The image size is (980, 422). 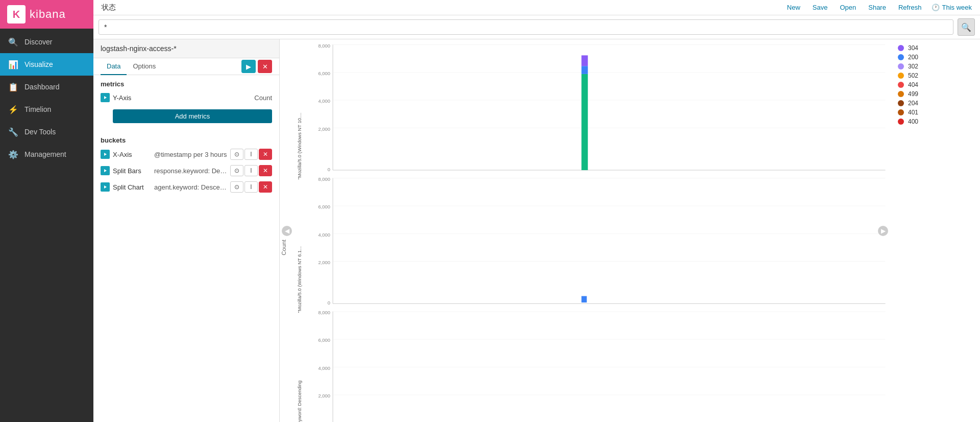 I want to click on split-chart-controls: ⊙ I ✕, so click(x=251, y=187).